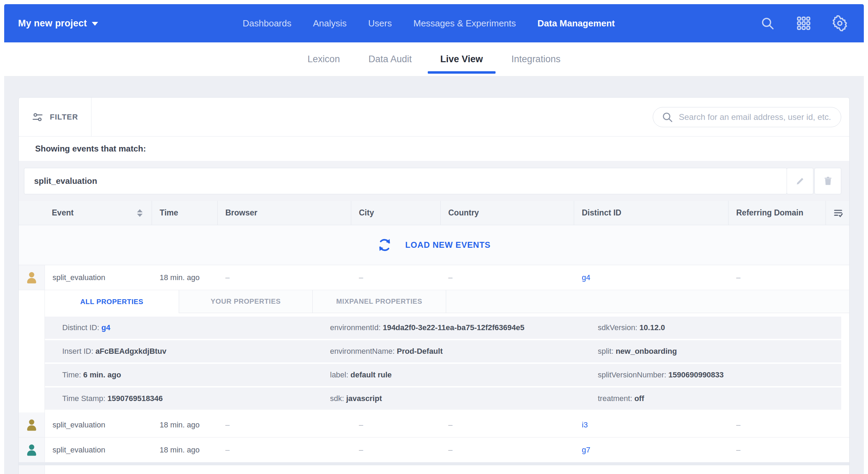 This screenshot has width=868, height=474. I want to click on edit-filter-button, so click(800, 181).